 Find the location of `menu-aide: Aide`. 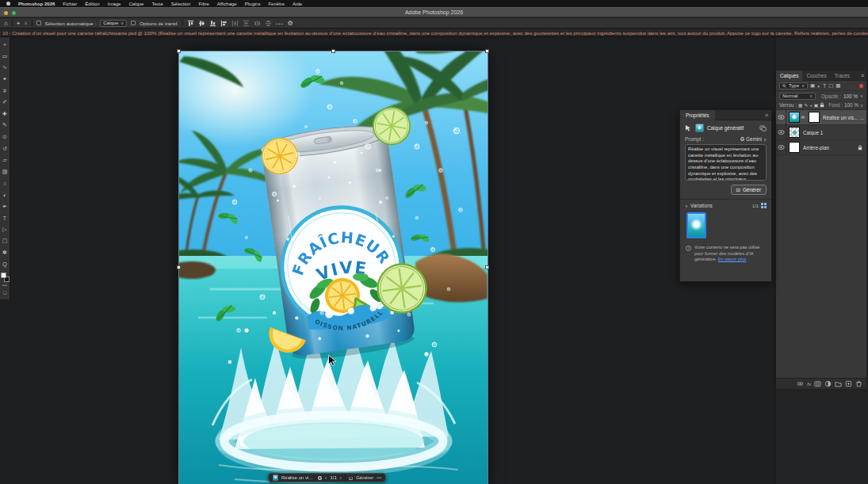

menu-aide: Aide is located at coordinates (297, 4).